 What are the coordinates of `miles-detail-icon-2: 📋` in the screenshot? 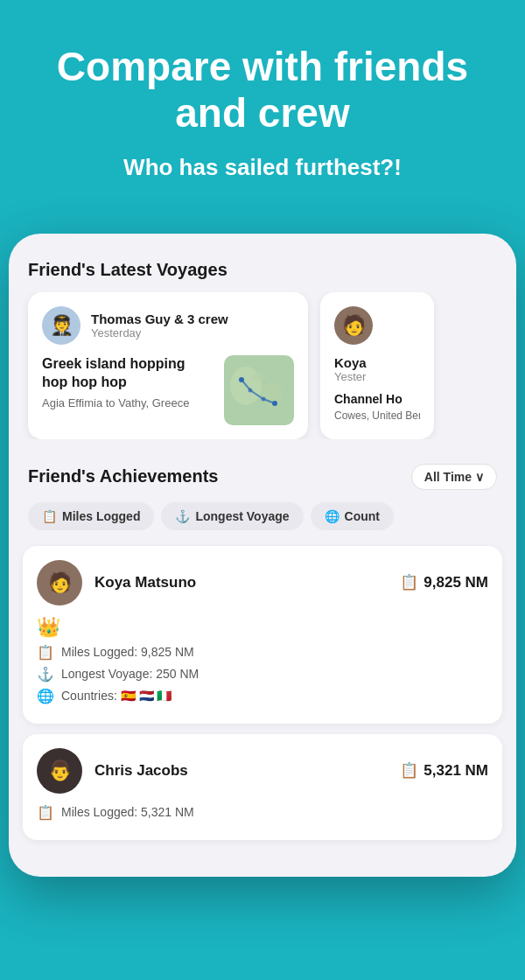 It's located at (46, 812).